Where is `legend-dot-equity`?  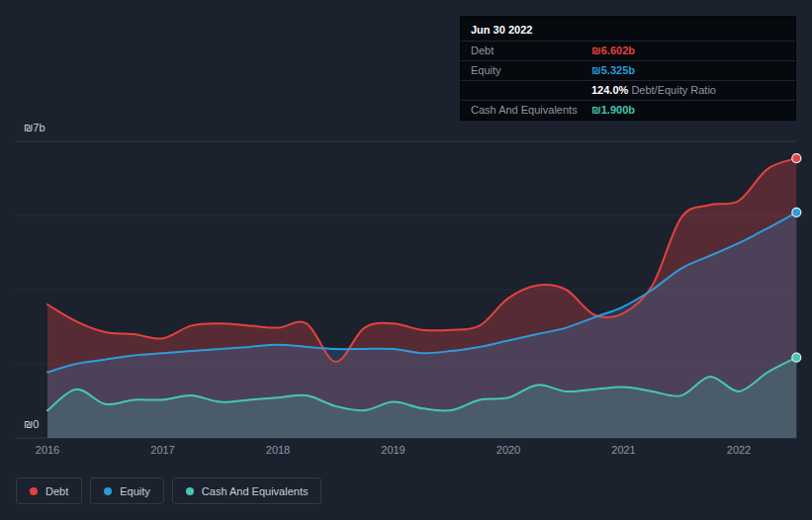 legend-dot-equity is located at coordinates (108, 491).